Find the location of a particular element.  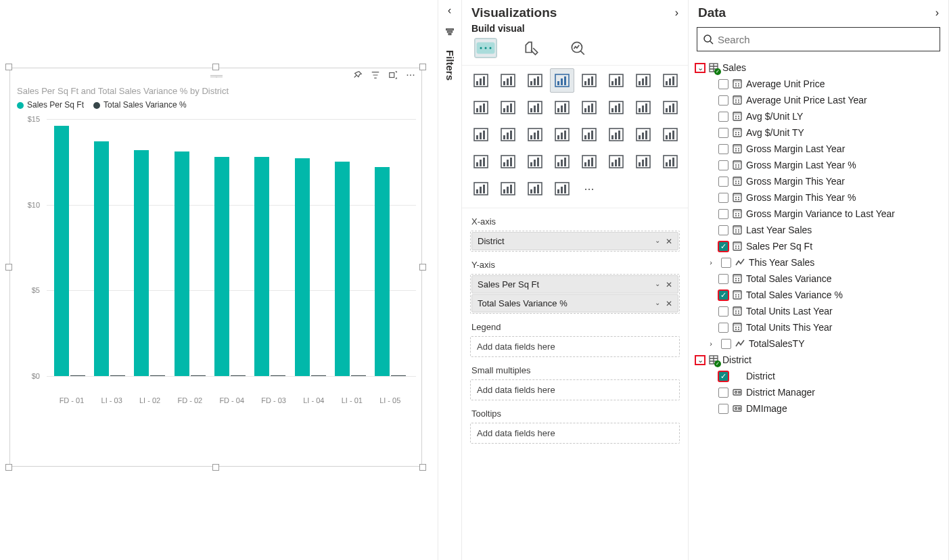

viz-type-map is located at coordinates (535, 135).